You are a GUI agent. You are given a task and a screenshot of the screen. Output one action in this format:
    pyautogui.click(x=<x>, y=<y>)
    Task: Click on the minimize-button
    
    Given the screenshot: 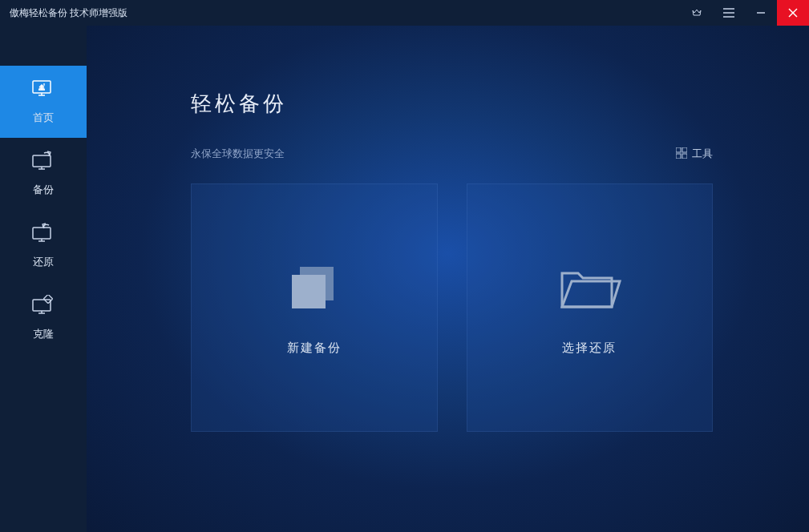 What is the action you would take?
    pyautogui.click(x=761, y=13)
    